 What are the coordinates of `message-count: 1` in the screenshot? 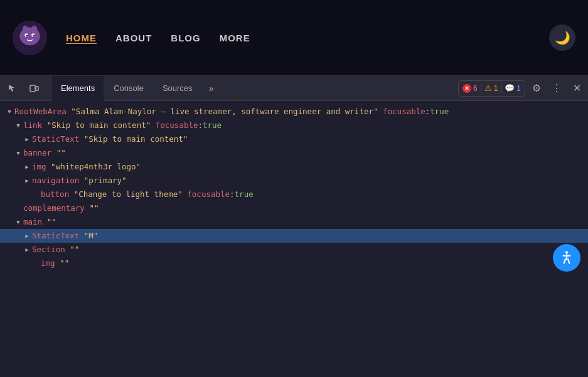 It's located at (518, 88).